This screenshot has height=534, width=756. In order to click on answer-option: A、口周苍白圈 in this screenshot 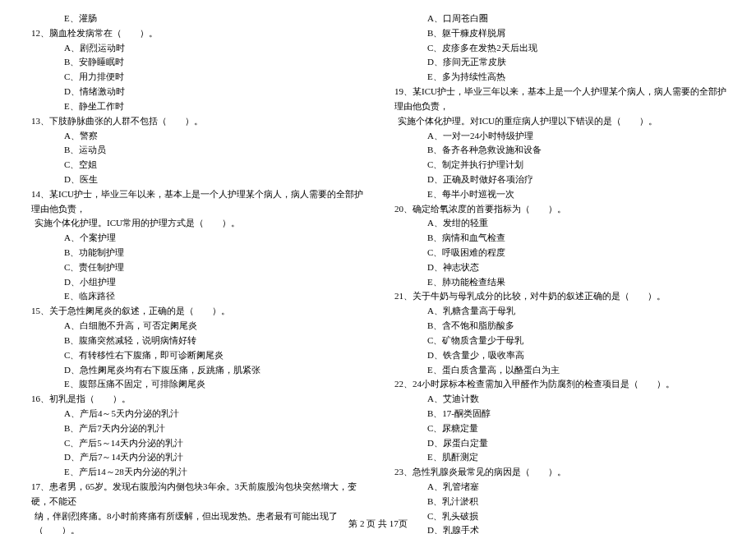, I will do `click(560, 19)`.